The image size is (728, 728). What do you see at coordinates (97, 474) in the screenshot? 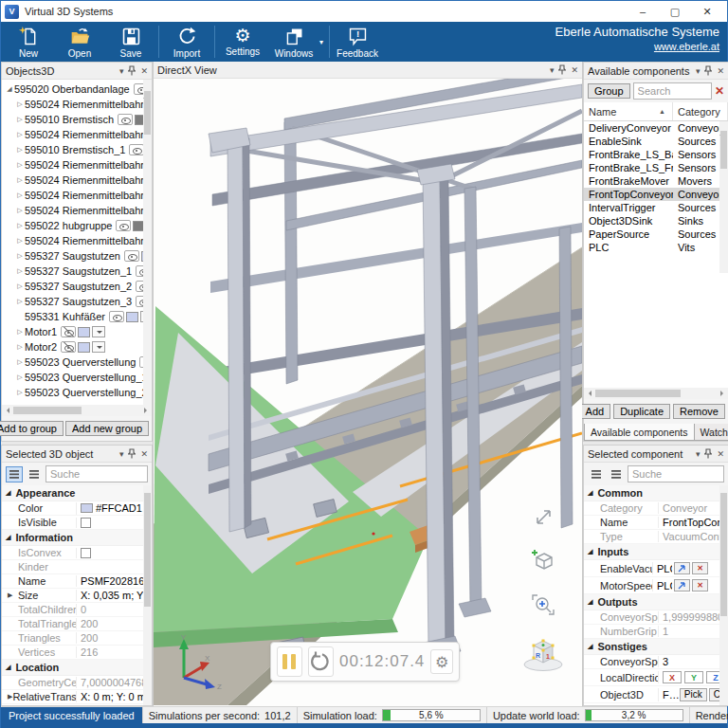
I see `object-search-input` at bounding box center [97, 474].